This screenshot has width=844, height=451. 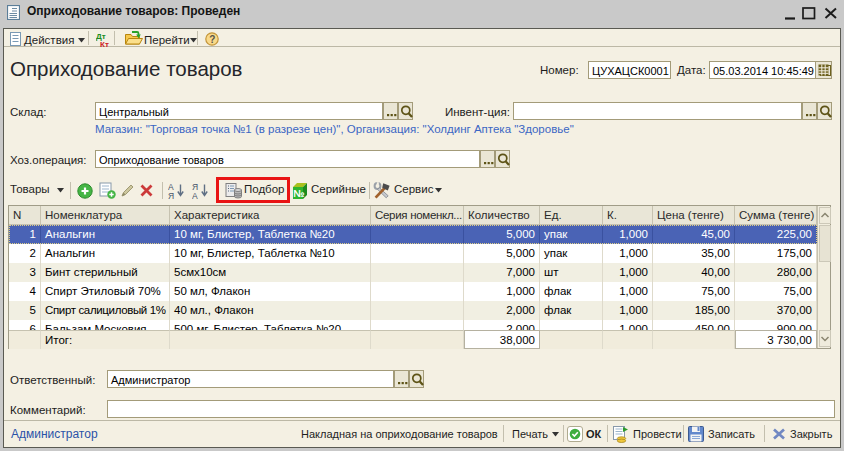 What do you see at coordinates (298, 194) in the screenshot?
I see `svg-text: №` at bounding box center [298, 194].